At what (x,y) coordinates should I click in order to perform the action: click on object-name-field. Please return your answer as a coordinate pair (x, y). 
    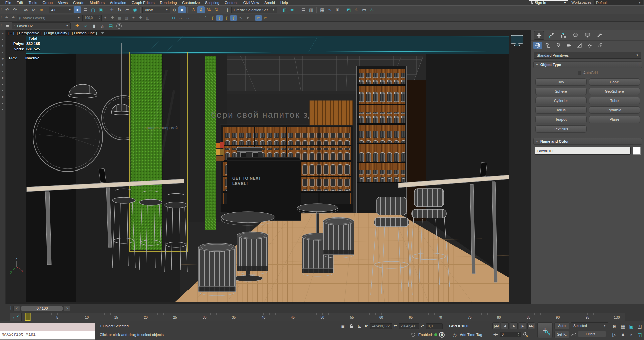
    Looking at the image, I should click on (583, 151).